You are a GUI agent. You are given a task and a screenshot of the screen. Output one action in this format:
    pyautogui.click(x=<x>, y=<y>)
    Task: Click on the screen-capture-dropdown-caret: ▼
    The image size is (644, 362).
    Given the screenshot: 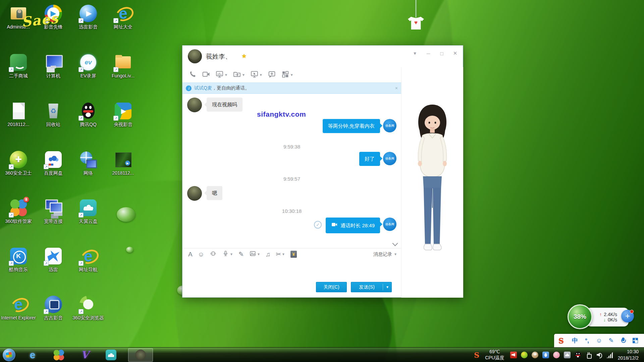 What is the action you would take?
    pyautogui.click(x=283, y=254)
    